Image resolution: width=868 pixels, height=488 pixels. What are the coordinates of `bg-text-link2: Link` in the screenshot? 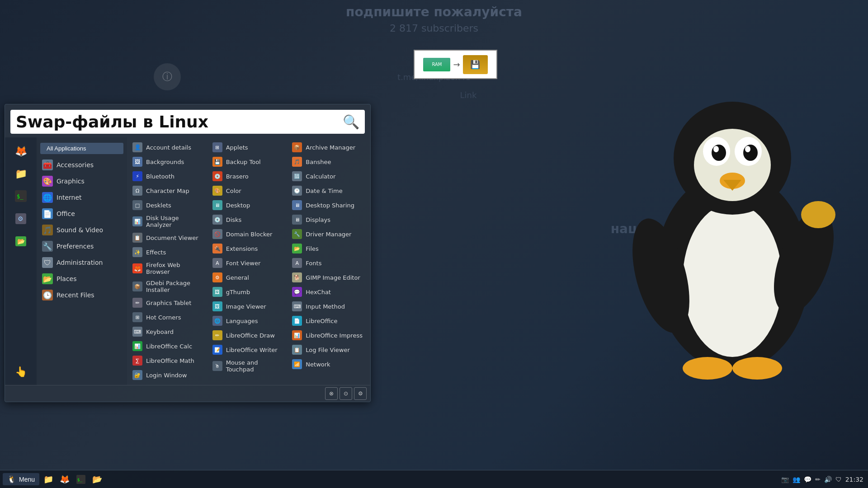 It's located at (468, 95).